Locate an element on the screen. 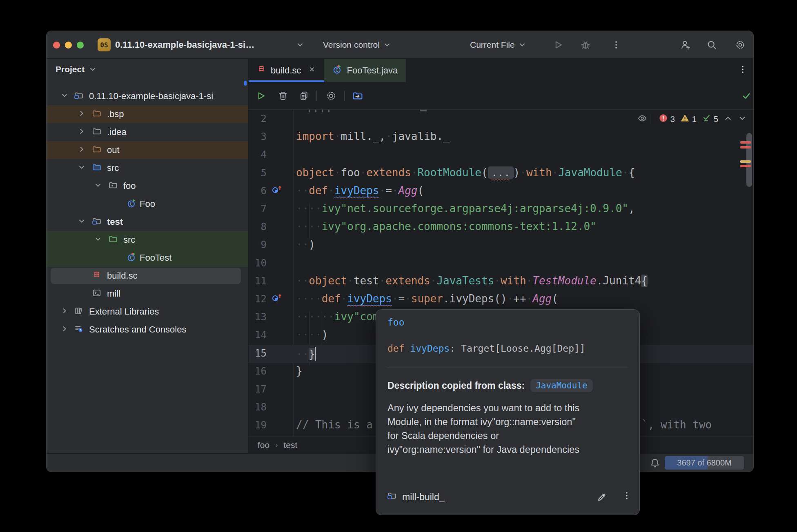 This screenshot has width=797, height=532. project-chevron-down-icon is located at coordinates (300, 45).